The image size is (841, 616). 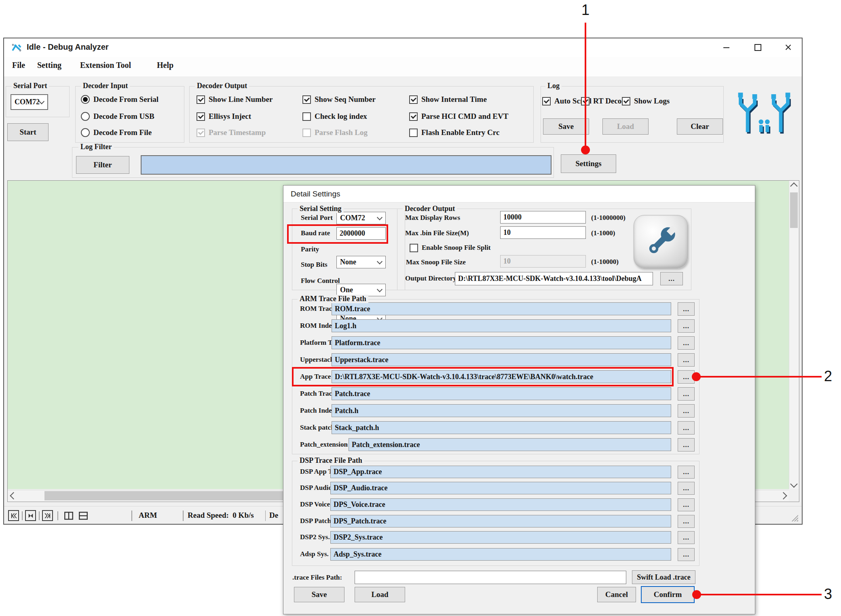 I want to click on annotation-label-3: 3, so click(x=828, y=594).